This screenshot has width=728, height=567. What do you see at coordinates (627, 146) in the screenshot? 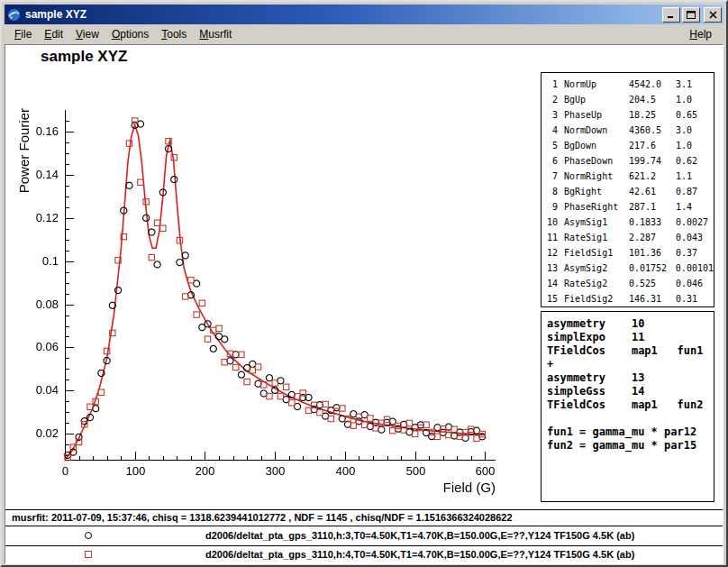
I see `param-row: 5BgDown217.61.0` at bounding box center [627, 146].